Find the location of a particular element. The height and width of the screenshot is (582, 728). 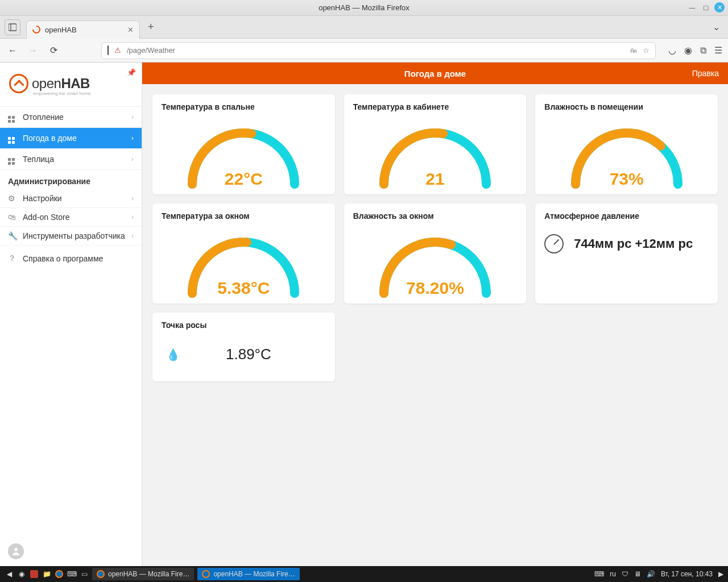

tracking-protection-icon is located at coordinates (108, 50).